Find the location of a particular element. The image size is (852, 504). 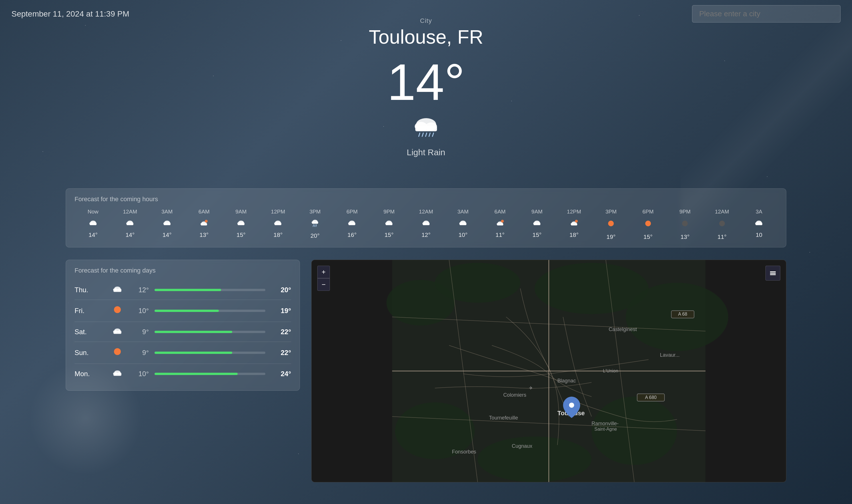

hour-col: 12AM 11° is located at coordinates (722, 224).